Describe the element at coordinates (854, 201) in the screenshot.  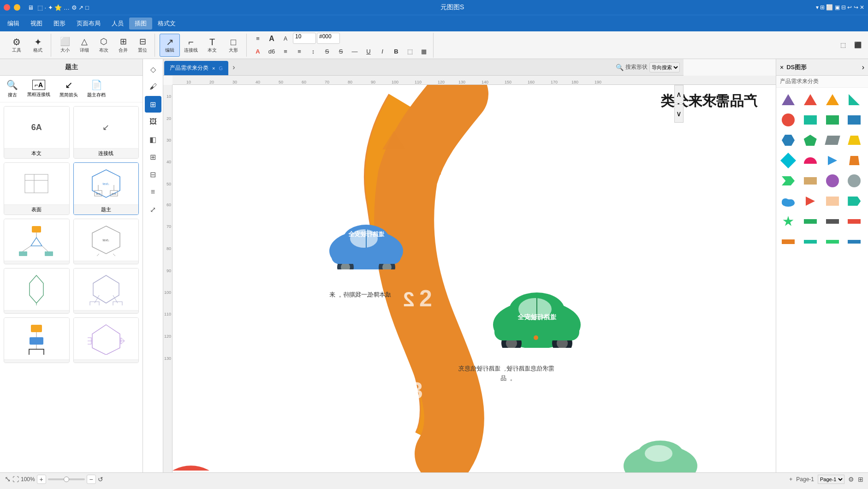
I see `shape-teal-arrow-right` at that location.